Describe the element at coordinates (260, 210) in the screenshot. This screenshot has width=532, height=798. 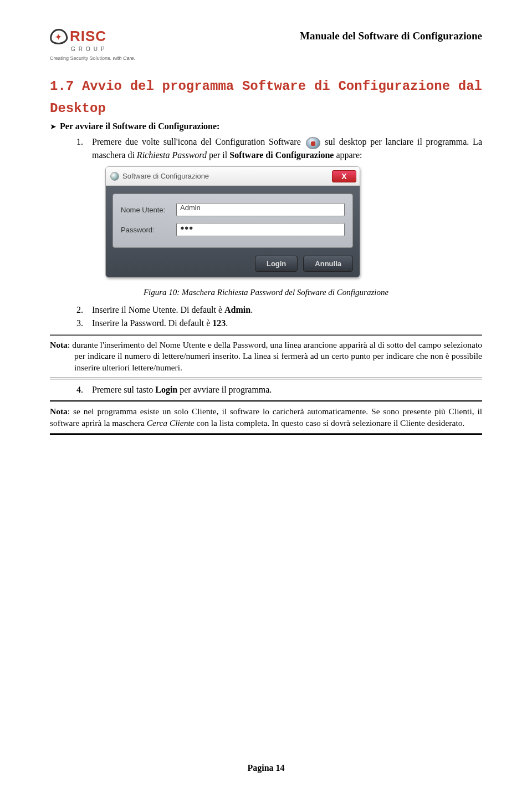
I see `username-input: Admin` at that location.